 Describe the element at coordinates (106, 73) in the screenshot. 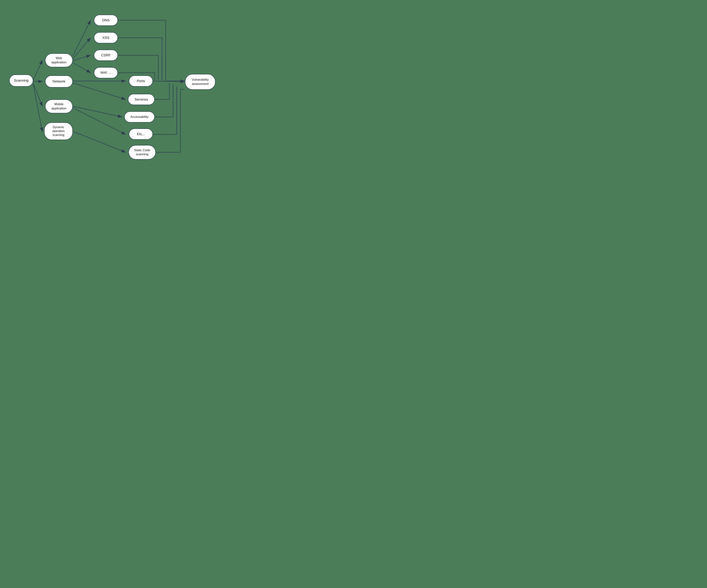

I see `waf-node: WAF, ...` at that location.